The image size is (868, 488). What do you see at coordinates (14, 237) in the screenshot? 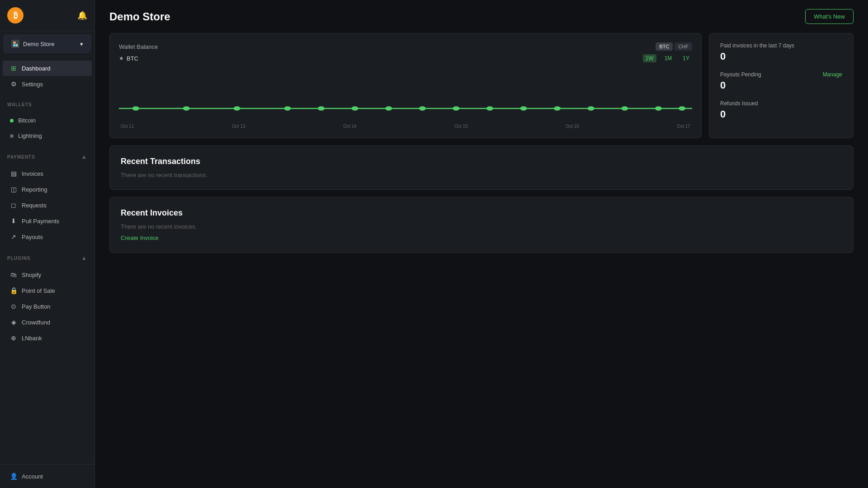
I see `payouts-icon: ↗` at bounding box center [14, 237].